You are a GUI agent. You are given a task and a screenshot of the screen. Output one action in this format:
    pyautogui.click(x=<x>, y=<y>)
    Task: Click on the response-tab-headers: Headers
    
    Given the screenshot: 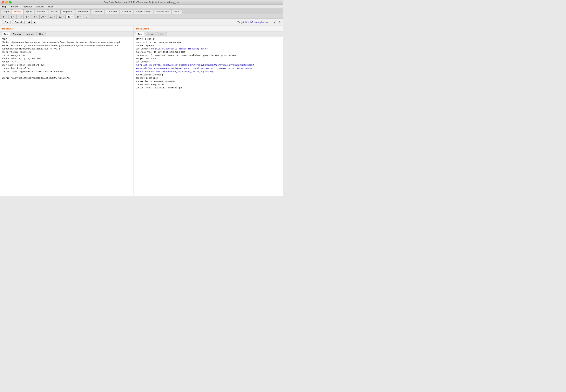 What is the action you would take?
    pyautogui.click(x=151, y=34)
    